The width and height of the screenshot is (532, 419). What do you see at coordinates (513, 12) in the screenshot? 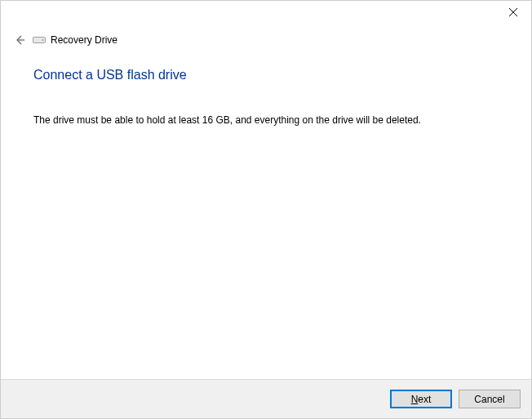
I see `close-icon` at bounding box center [513, 12].